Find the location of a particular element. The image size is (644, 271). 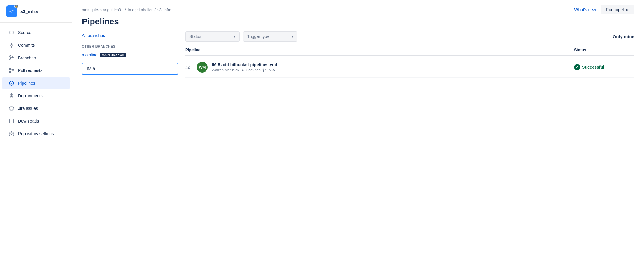

sidebar-repo-name: s3_infra is located at coordinates (29, 11).